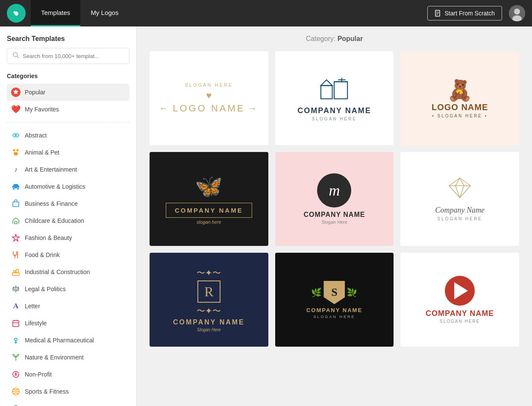  I want to click on logo8-content: 🌿 S 🌿 COMPANY NAME SLOGAN HERE, so click(334, 300).